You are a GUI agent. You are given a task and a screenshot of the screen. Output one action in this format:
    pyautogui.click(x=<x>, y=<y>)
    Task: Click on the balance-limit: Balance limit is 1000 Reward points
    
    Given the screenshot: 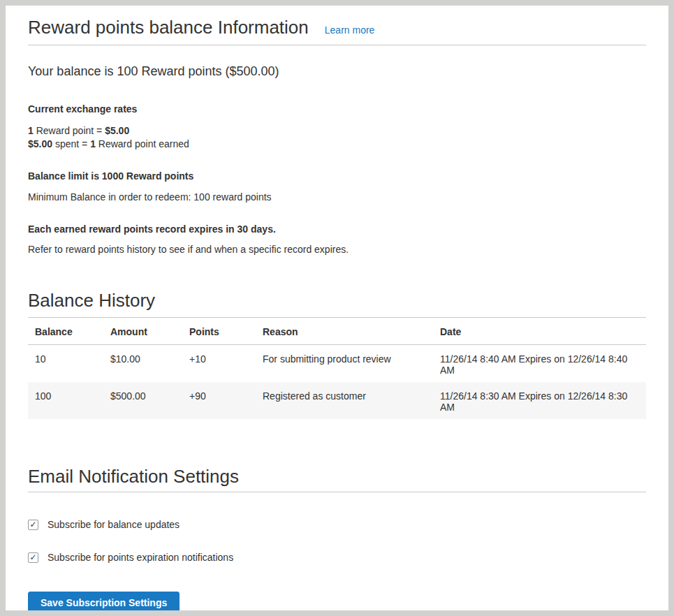 What is the action you would take?
    pyautogui.click(x=337, y=176)
    